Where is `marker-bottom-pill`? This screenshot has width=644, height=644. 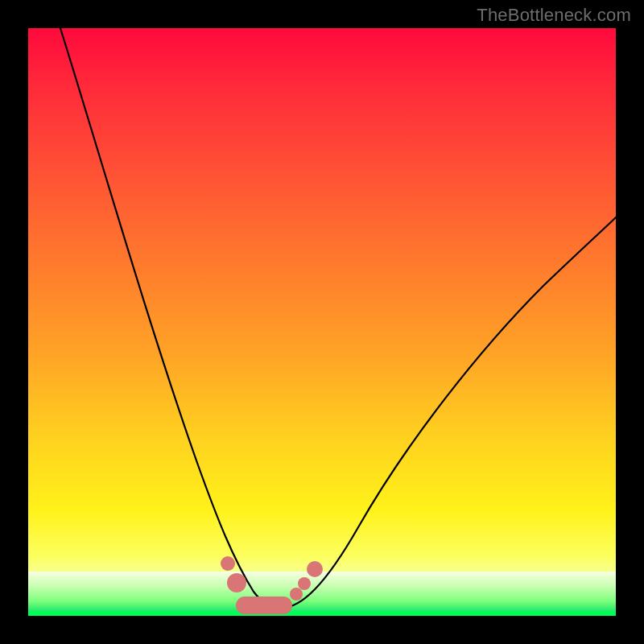
marker-bottom-pill is located at coordinates (264, 605).